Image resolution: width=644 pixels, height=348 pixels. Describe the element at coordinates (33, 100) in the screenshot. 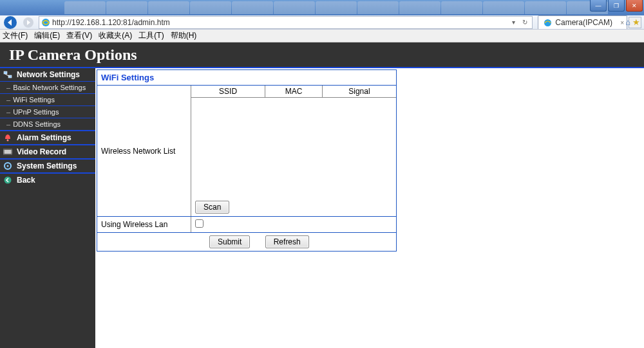

I see `sidebar-item-label: WiFi Settings` at that location.